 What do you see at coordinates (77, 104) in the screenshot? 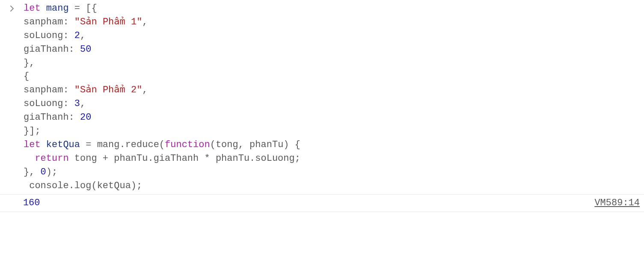
I see `code-token: 3` at bounding box center [77, 104].